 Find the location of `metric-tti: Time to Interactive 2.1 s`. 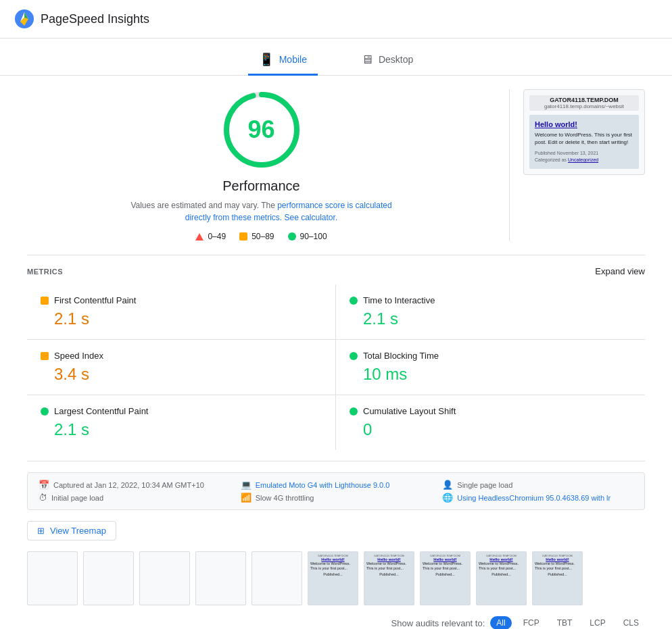

metric-tti: Time to Interactive 2.1 s is located at coordinates (491, 312).